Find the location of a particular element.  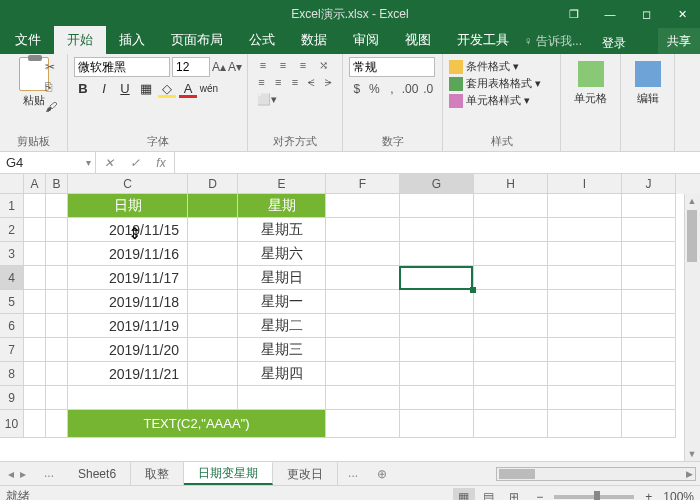

align-left-icon: ≡ is located at coordinates (262, 82).